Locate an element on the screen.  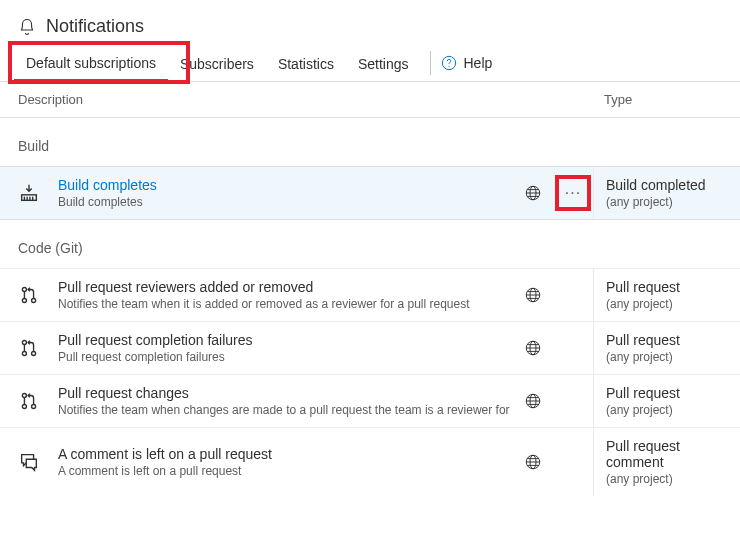
section-title: Build is located at coordinates (370, 142).